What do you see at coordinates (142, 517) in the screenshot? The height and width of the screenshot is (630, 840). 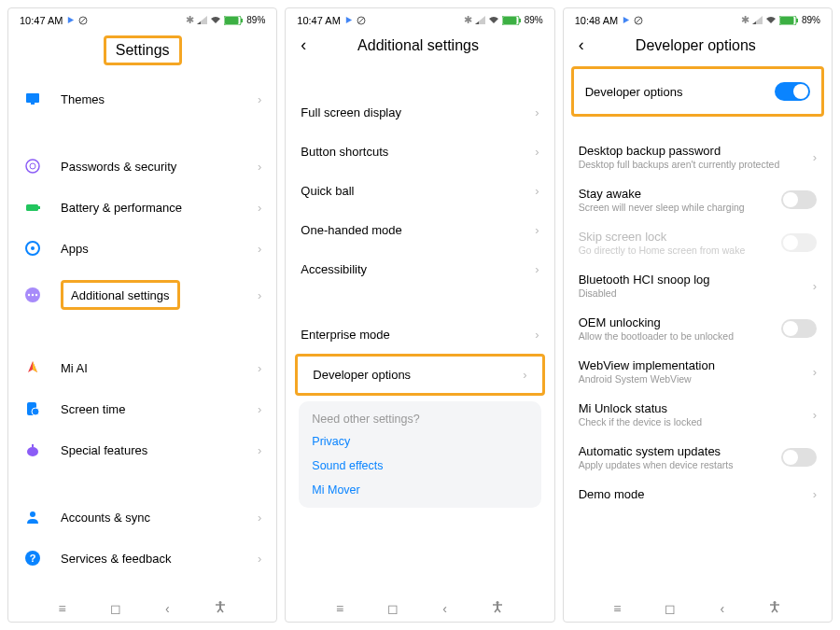 I see `row-accounts-sync: Accounts & sync ›` at bounding box center [142, 517].